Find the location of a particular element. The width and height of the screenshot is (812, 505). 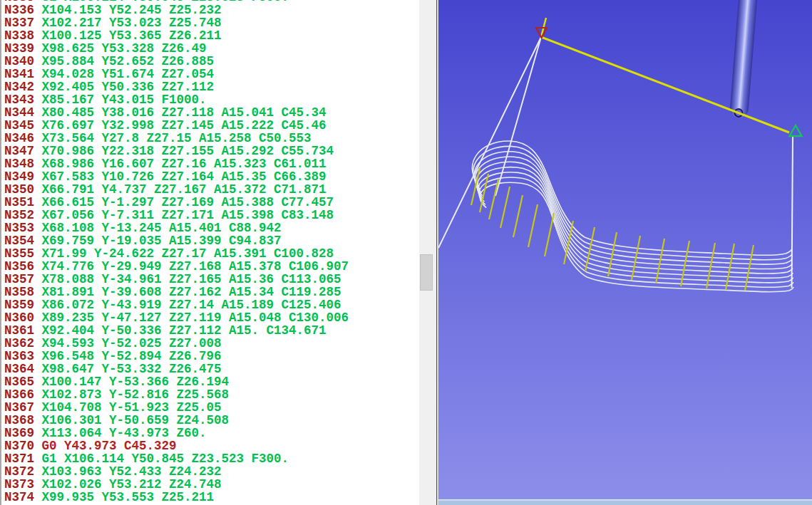

gcode-line: N354 X69.759 Y-19.035 A15.399 C94.837 is located at coordinates (177, 241).